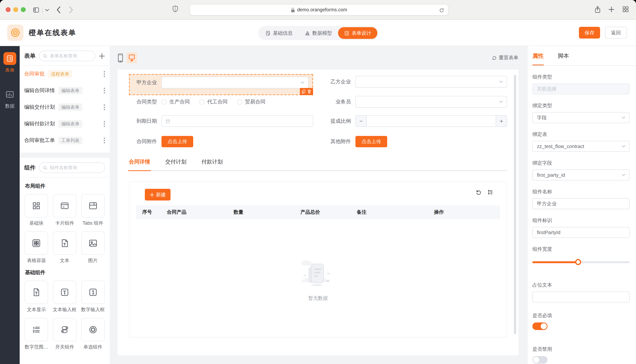 The image size is (636, 364). I want to click on close-window-button, so click(8, 10).